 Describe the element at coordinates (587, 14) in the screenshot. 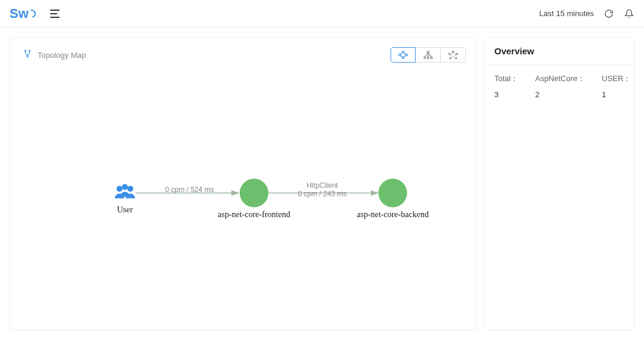

I see `topbar-right: Last 15 minutes` at that location.